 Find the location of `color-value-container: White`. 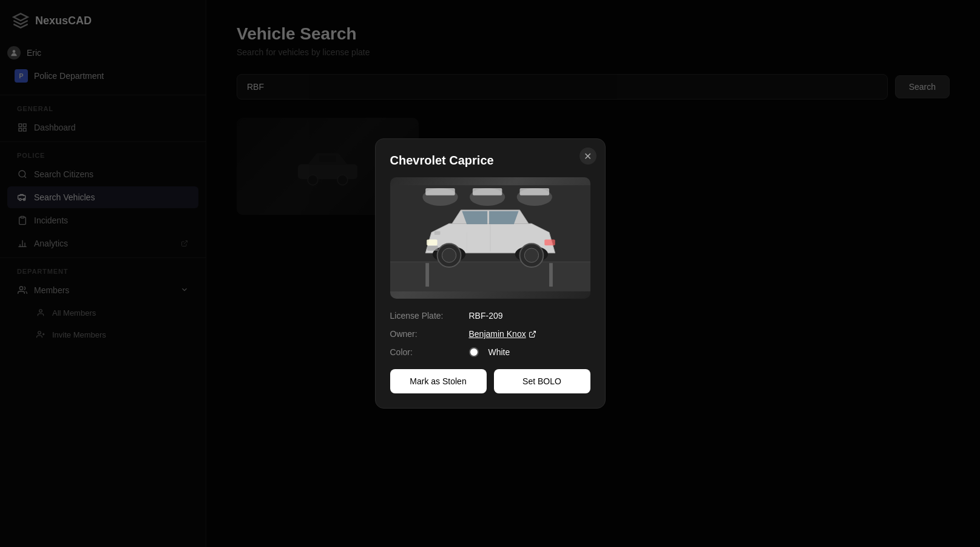

color-value-container: White is located at coordinates (490, 352).